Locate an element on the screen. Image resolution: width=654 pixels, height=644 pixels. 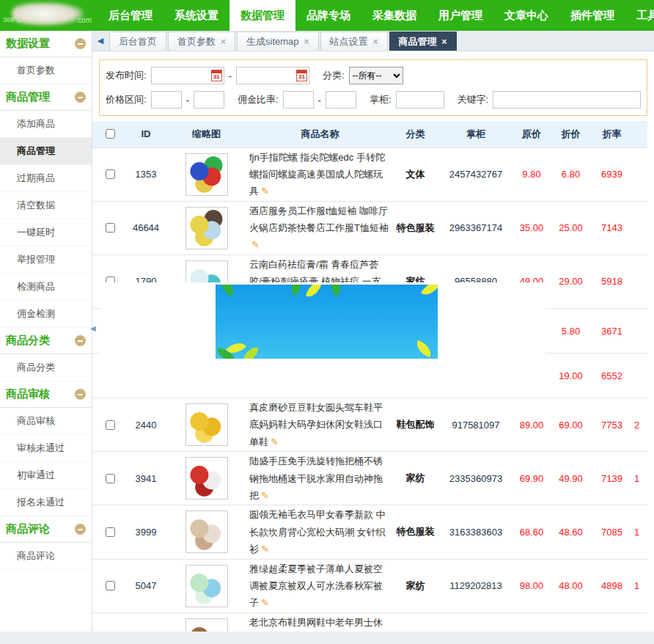
top-nav-item: 后台管理 is located at coordinates (131, 15).